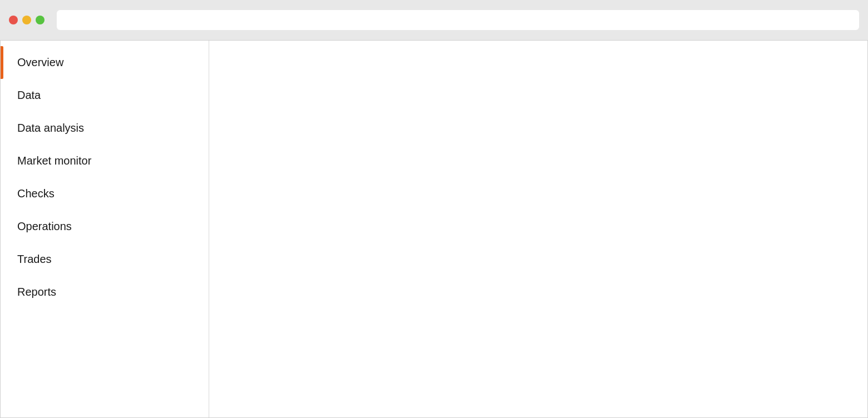 The width and height of the screenshot is (868, 418). What do you see at coordinates (105, 62) in the screenshot?
I see `sidebar-item-overview: Overview` at bounding box center [105, 62].